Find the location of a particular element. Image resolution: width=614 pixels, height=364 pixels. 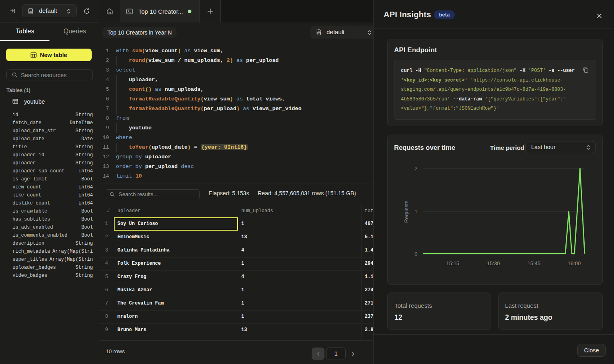

svg-text: 1 is located at coordinates (416, 212).